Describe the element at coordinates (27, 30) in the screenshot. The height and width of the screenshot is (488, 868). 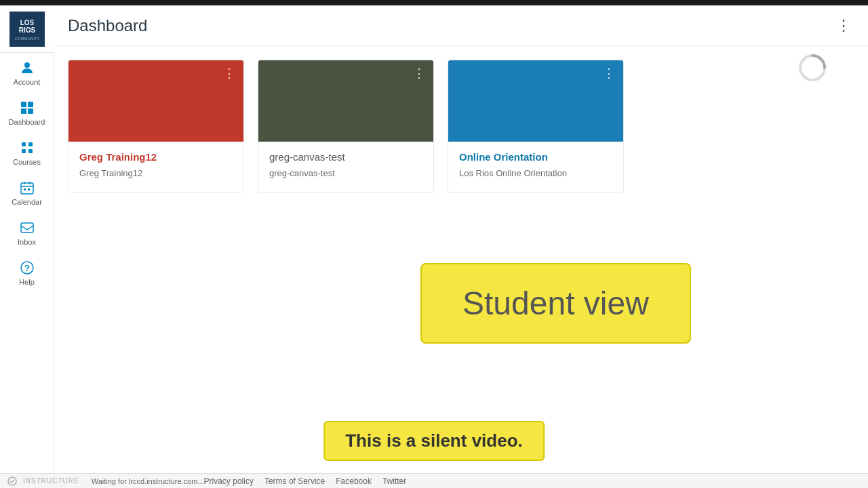
I see `svg-text: RIOS` at that location.